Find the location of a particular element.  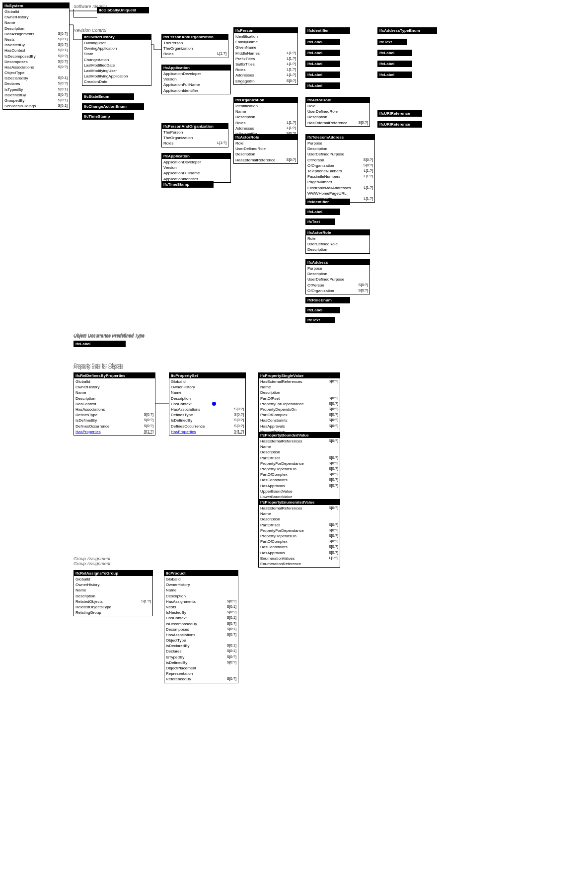

item-addr-desc: Description is located at coordinates (338, 274).